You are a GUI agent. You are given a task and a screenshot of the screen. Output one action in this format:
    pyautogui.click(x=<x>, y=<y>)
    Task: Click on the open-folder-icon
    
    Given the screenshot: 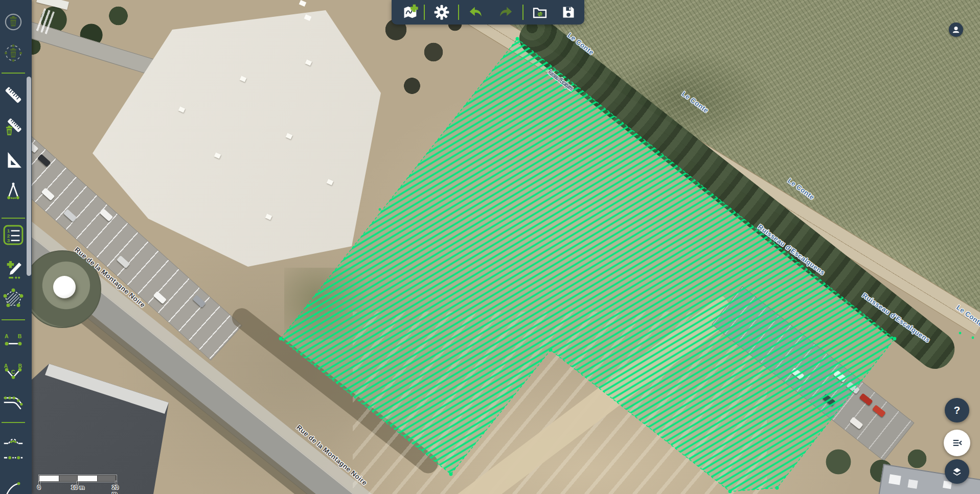 What is the action you would take?
    pyautogui.click(x=540, y=12)
    